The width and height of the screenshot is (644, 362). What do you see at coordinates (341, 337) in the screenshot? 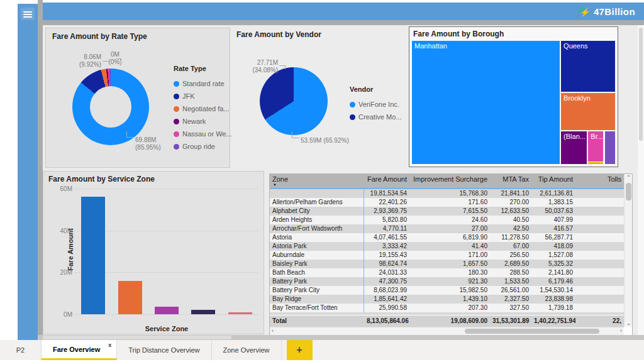
I see `canvas-horizontal-scrollbar` at bounding box center [341, 337].